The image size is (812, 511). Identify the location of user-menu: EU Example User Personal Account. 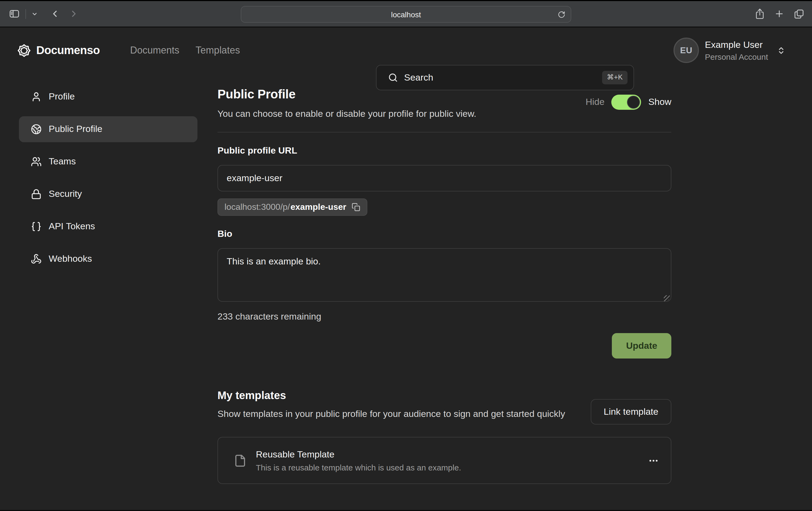
(729, 50).